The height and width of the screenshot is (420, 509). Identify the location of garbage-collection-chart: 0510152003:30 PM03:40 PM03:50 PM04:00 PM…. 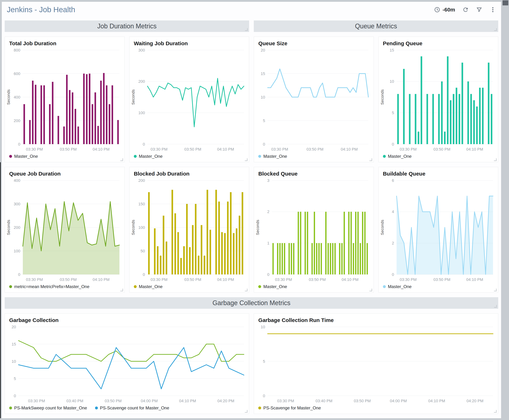
(127, 364).